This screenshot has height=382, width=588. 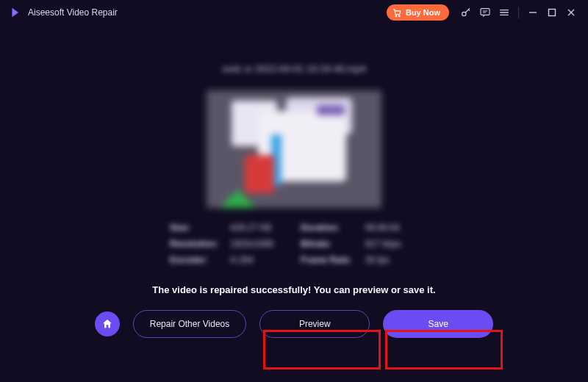 What do you see at coordinates (571, 12) in the screenshot?
I see `close-button` at bounding box center [571, 12].